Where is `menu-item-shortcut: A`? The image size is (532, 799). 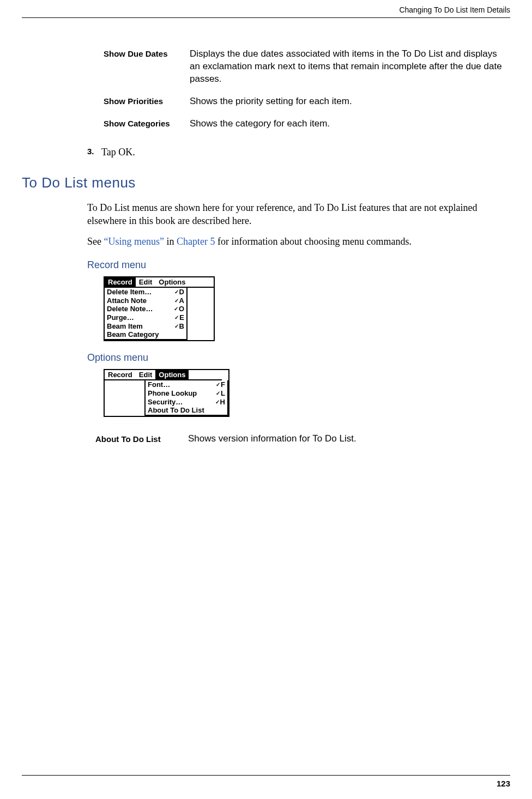 menu-item-shortcut: A is located at coordinates (179, 301).